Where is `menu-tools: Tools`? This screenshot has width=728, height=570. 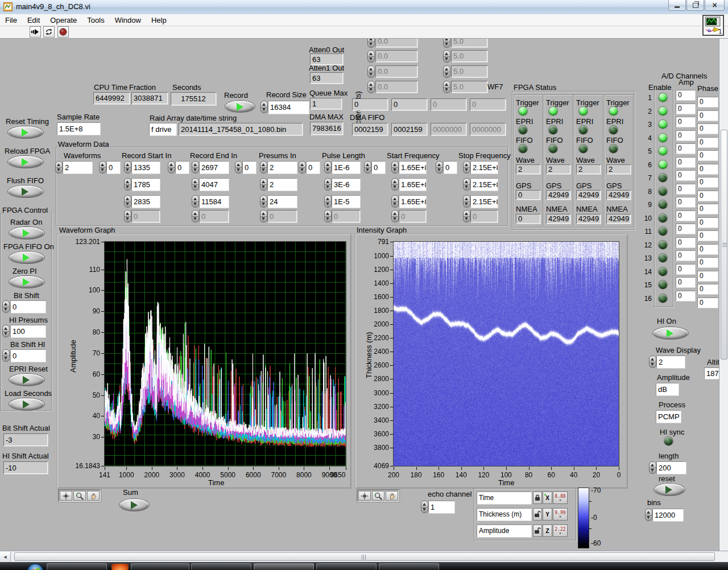 menu-tools: Tools is located at coordinates (96, 20).